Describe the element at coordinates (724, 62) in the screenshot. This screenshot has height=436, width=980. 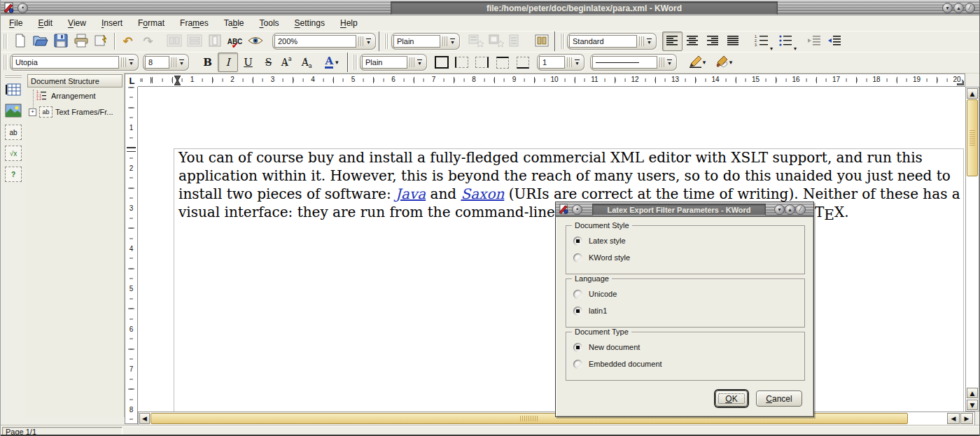
I see `background-color-button: ▾` at that location.